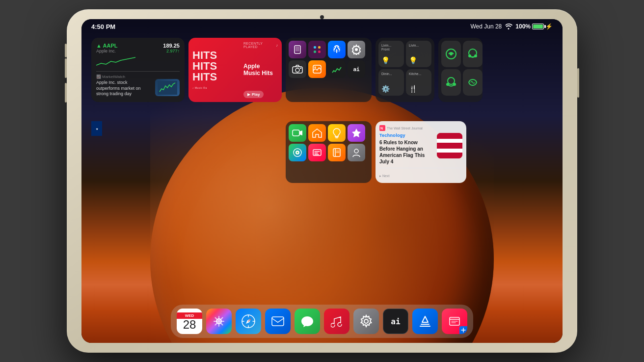  I want to click on dock-ai-label: ai, so click(396, 322).